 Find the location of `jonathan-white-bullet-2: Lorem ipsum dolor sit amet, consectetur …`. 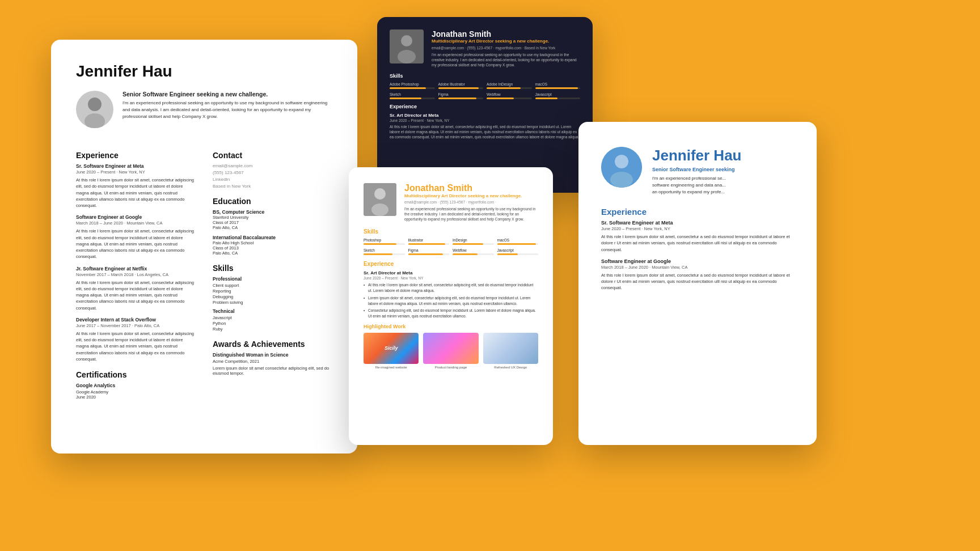

jonathan-white-bullet-2: Lorem ipsum dolor sit amet, consectetur … is located at coordinates (451, 301).